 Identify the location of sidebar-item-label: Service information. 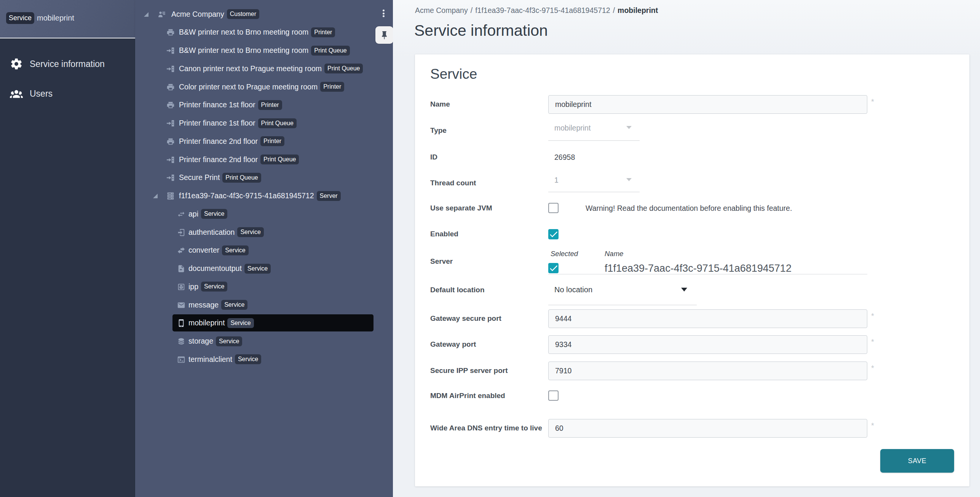
(67, 64).